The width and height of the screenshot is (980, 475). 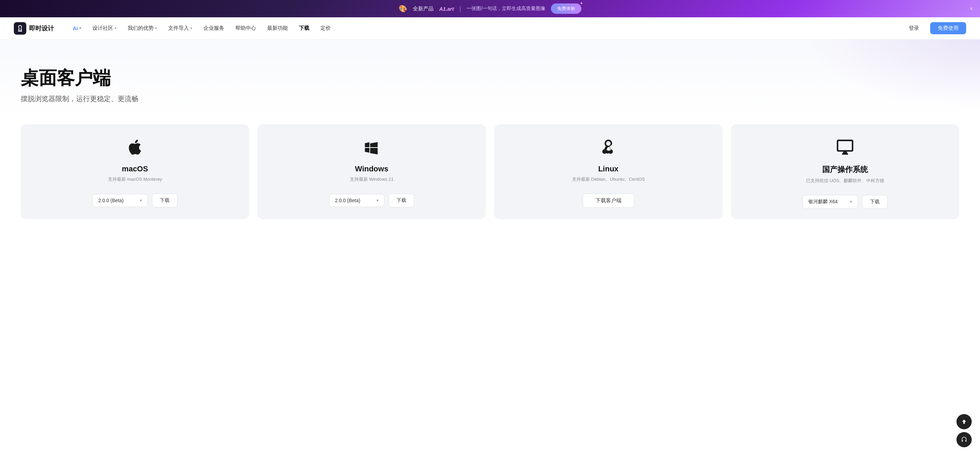 What do you see at coordinates (142, 28) in the screenshot?
I see `nav-item-advantages: 我们的优势 ▾` at bounding box center [142, 28].